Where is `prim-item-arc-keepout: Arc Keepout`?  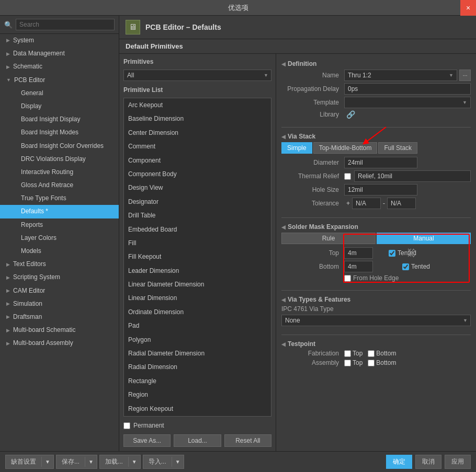
prim-item-arc-keepout: Arc Keepout is located at coordinates (198, 105).